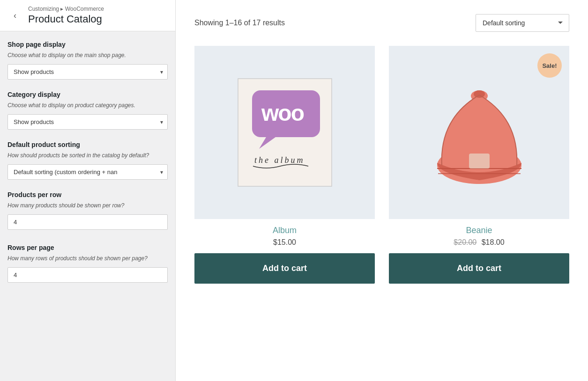  Describe the element at coordinates (280, 160) in the screenshot. I see `svg-text: the album` at that location.